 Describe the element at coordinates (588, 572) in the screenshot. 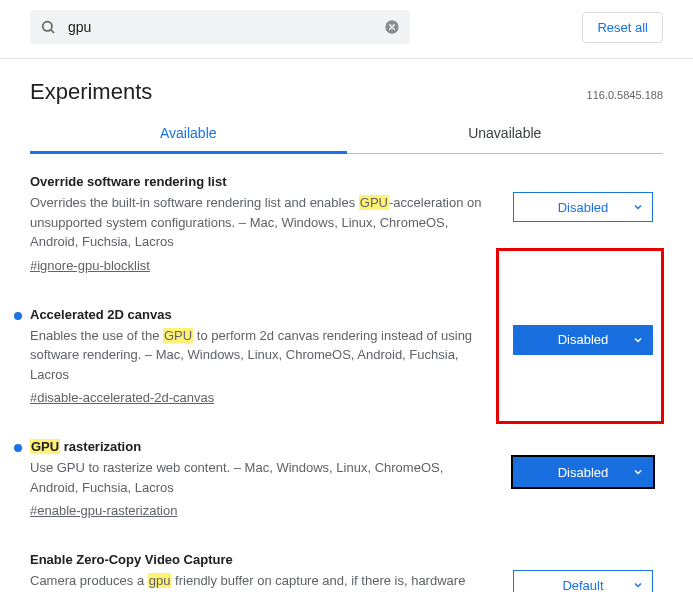

I see `flag-control: Default` at that location.